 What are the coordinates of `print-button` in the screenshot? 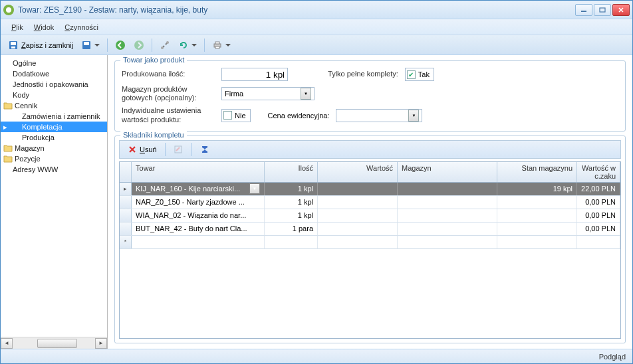 It's located at (221, 45).